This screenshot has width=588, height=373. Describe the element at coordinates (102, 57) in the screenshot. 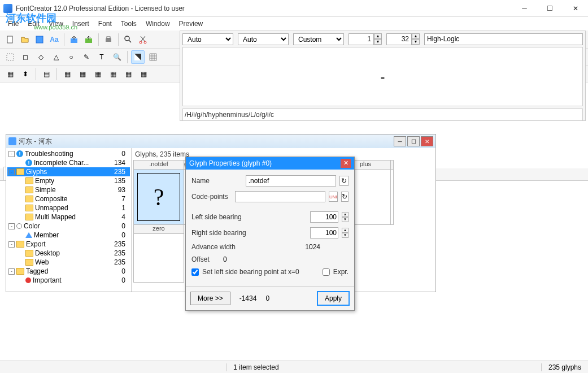

I see `edit-tool6: T` at that location.